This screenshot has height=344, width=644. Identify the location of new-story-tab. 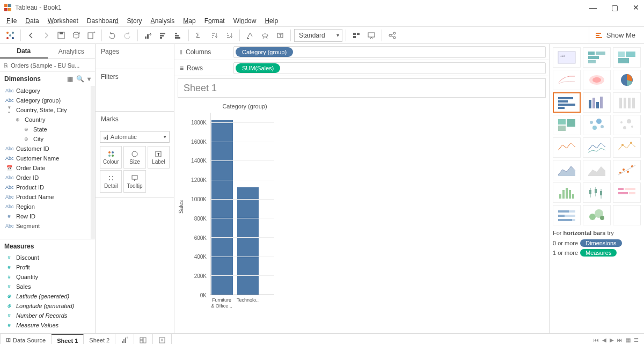
(162, 339).